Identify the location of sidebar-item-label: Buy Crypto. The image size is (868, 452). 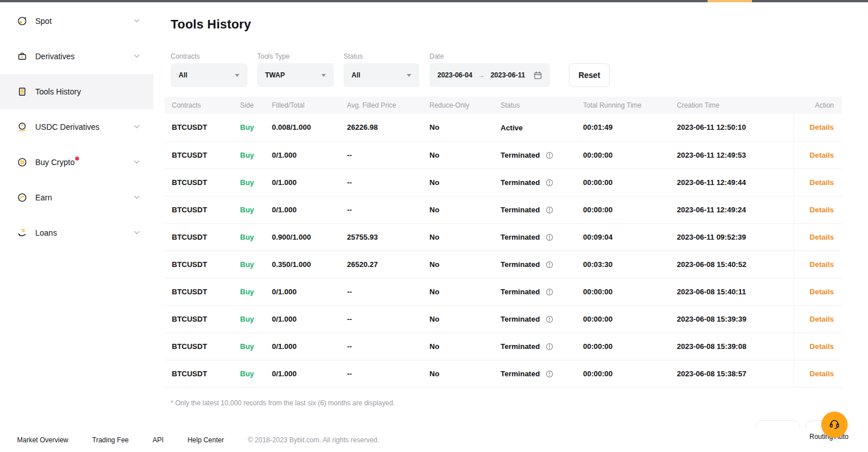
(55, 162).